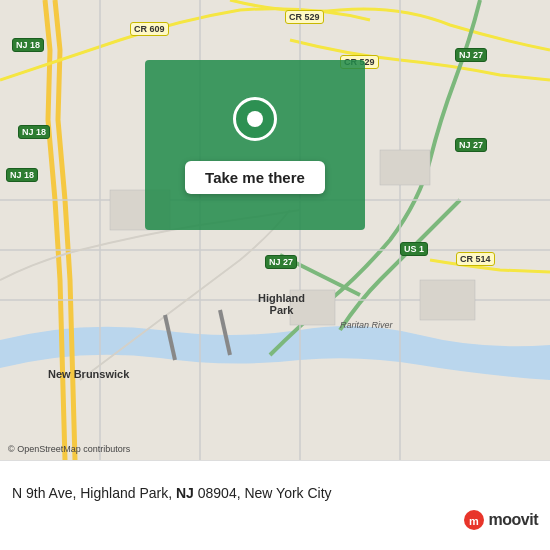 The width and height of the screenshot is (550, 550). What do you see at coordinates (28, 45) in the screenshot?
I see `road-label-nj18a: NJ 18` at bounding box center [28, 45].